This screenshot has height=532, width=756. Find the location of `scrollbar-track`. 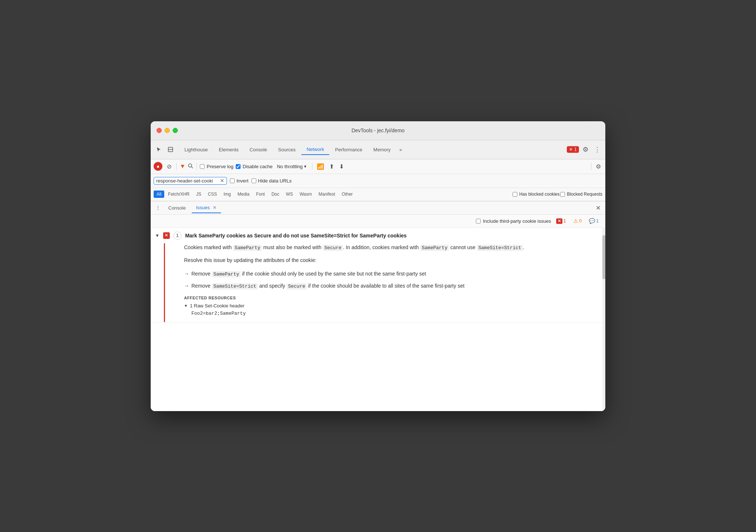

scrollbar-track is located at coordinates (604, 319).